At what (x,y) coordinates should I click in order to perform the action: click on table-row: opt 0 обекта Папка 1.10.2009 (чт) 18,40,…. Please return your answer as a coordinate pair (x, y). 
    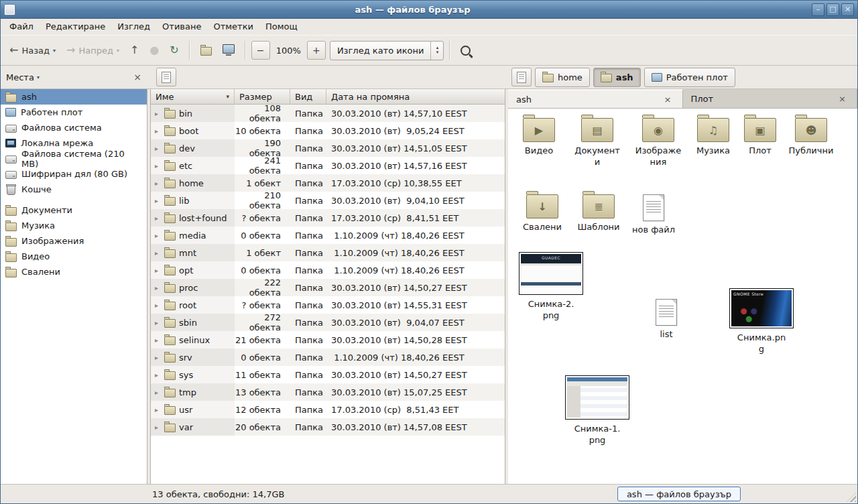
    Looking at the image, I should click on (328, 270).